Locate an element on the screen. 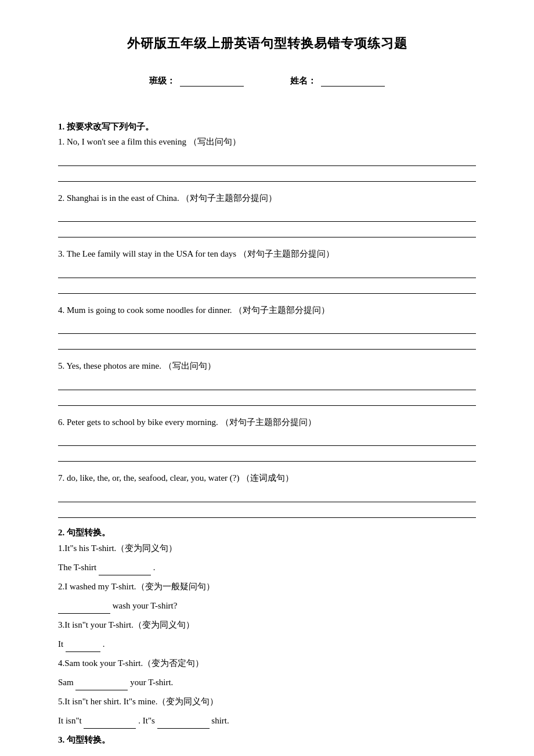 This screenshot has height=756, width=534. q2-answers is located at coordinates (267, 223).